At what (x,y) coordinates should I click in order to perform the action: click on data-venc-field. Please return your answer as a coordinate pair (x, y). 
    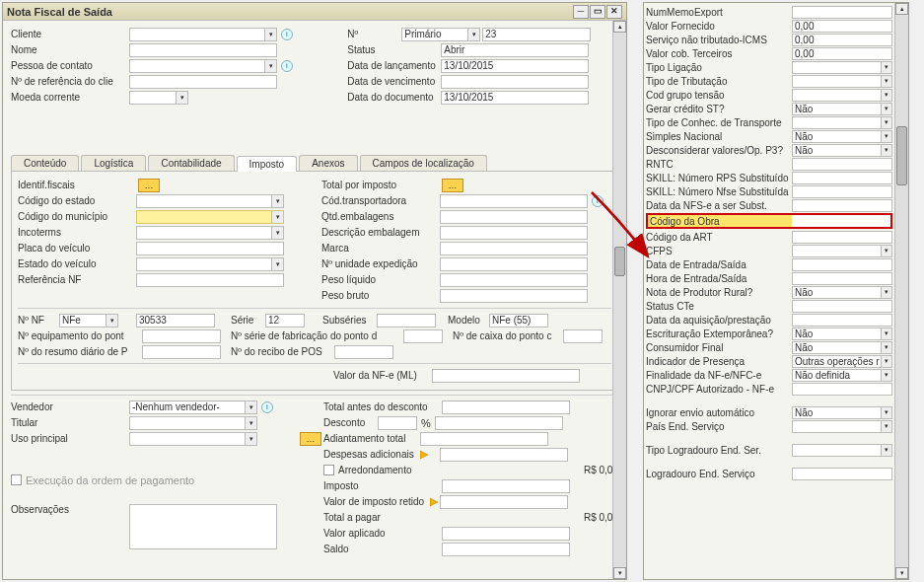
    Looking at the image, I should click on (515, 82).